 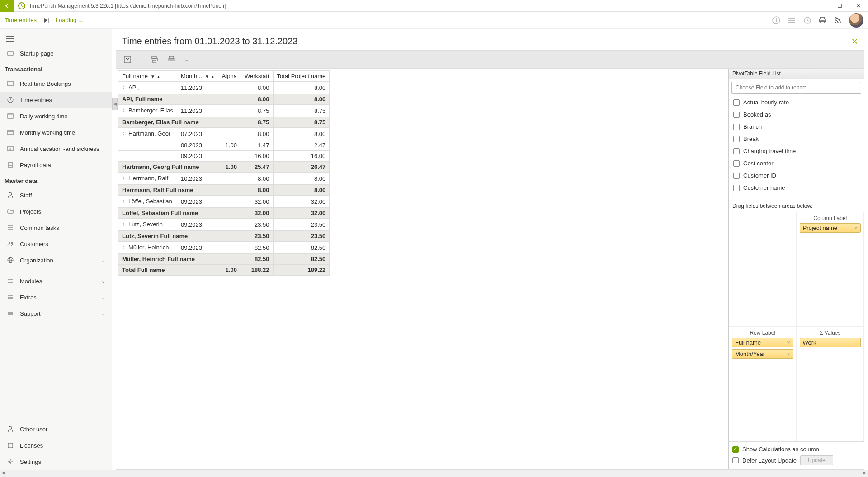 What do you see at coordinates (224, 156) in the screenshot?
I see `table-row: 09.202316.0016.00` at bounding box center [224, 156].